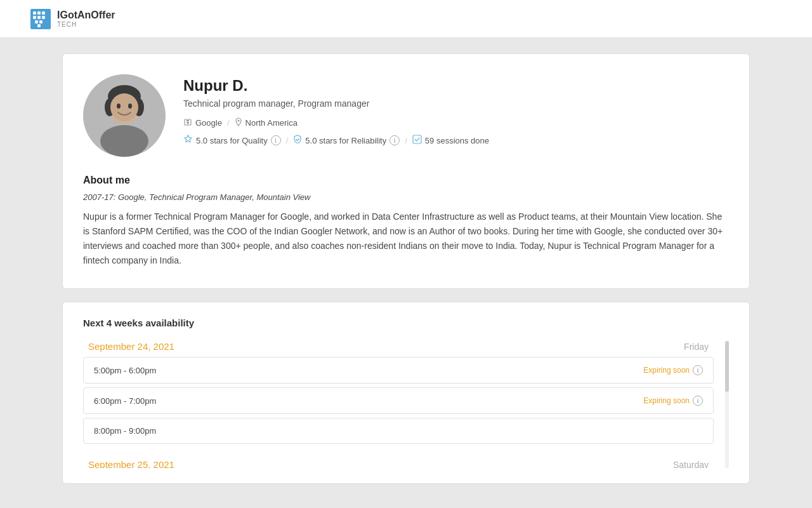  Describe the element at coordinates (125, 371) in the screenshot. I see `time-text-1: 5:00pm - 6:00pm` at that location.